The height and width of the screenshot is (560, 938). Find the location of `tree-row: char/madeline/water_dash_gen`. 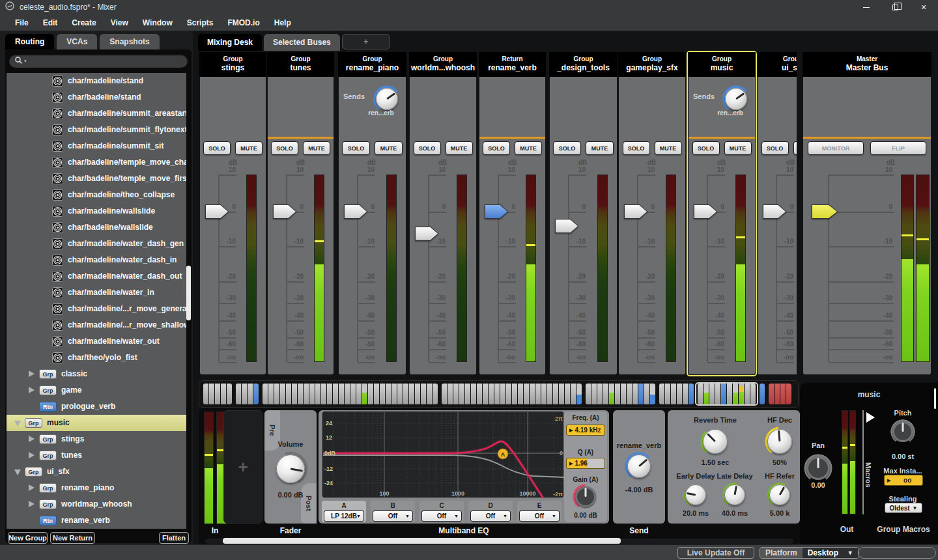

tree-row: char/madeline/water_dash_gen is located at coordinates (96, 244).